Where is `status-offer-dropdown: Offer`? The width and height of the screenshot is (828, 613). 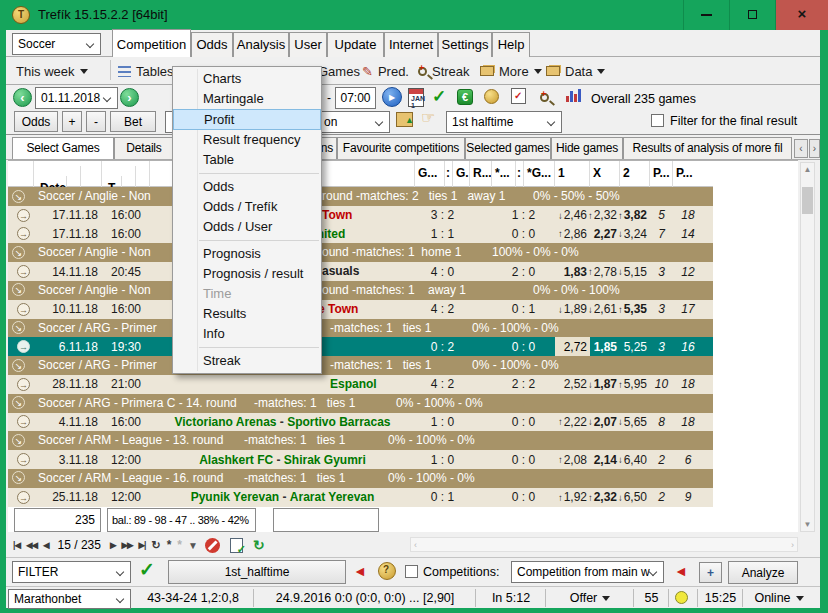
status-offer-dropdown: Offer is located at coordinates (590, 598).